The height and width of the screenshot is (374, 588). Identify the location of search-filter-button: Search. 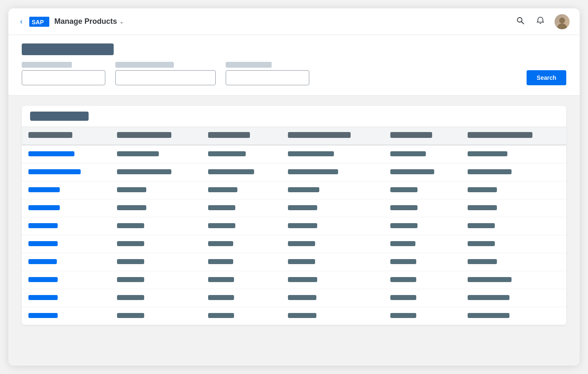
(547, 78).